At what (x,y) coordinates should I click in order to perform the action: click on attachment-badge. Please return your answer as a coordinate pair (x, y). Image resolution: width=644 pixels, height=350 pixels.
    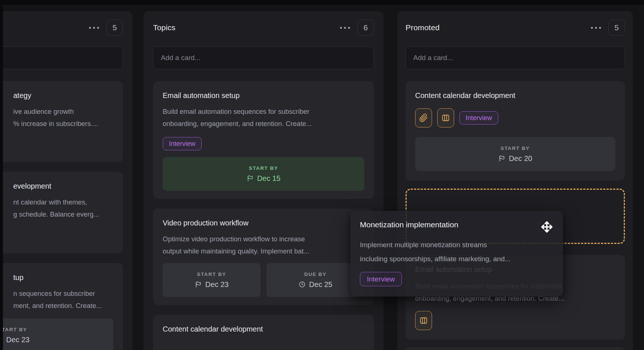
    Looking at the image, I should click on (424, 118).